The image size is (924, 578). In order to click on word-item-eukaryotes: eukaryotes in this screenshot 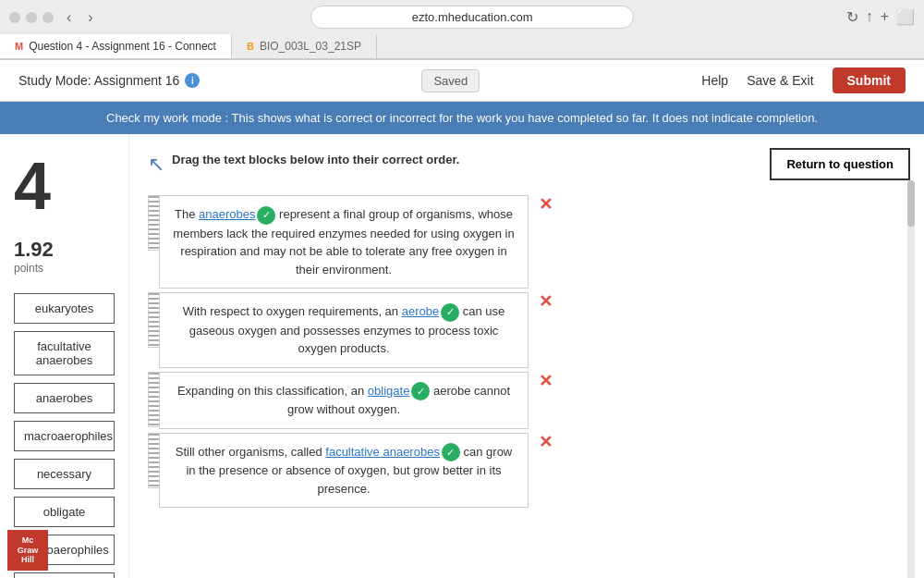, I will do `click(65, 309)`.